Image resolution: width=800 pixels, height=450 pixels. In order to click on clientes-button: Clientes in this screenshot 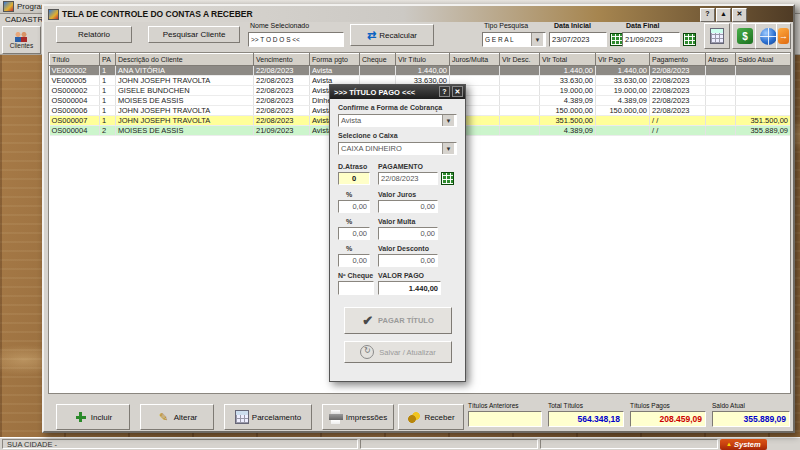, I will do `click(22, 40)`.